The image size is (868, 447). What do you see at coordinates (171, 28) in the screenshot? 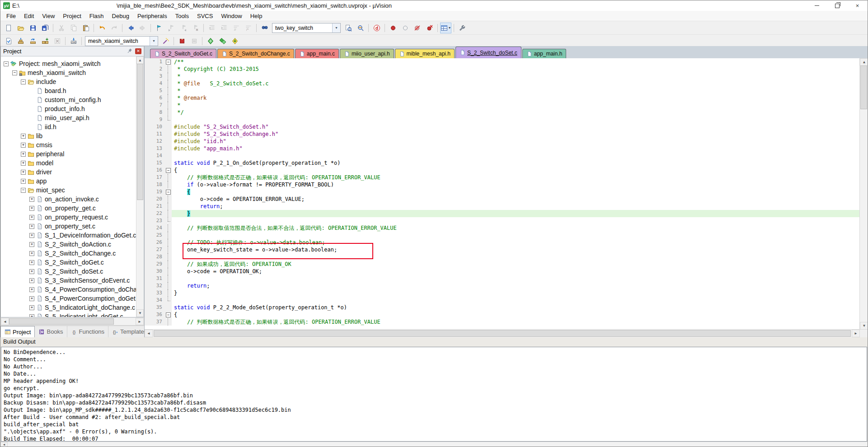
I see `bookmark-prev-button` at bounding box center [171, 28].